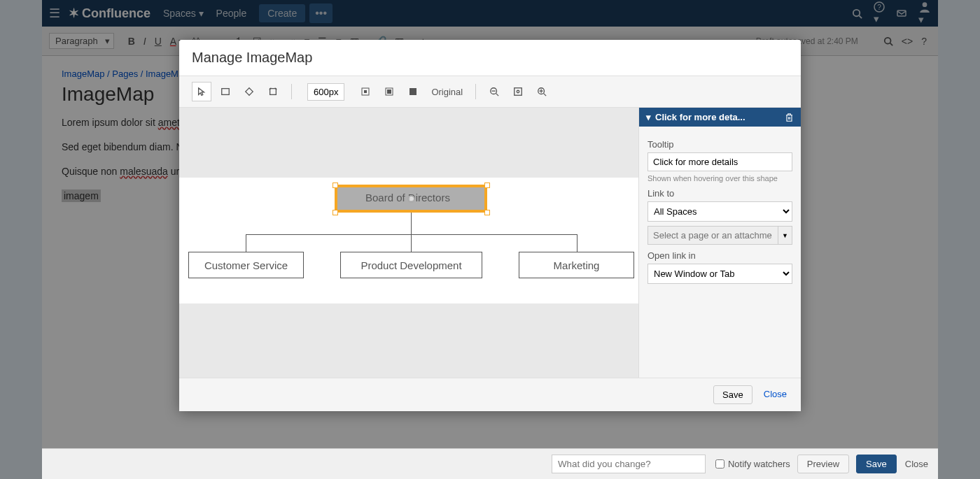  Describe the element at coordinates (720, 162) in the screenshot. I see `tooltip-input` at that location.